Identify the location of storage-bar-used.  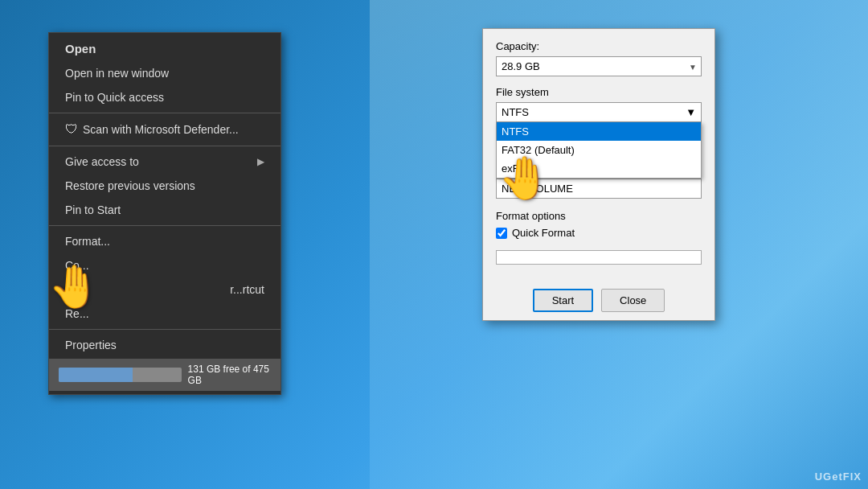
(96, 375).